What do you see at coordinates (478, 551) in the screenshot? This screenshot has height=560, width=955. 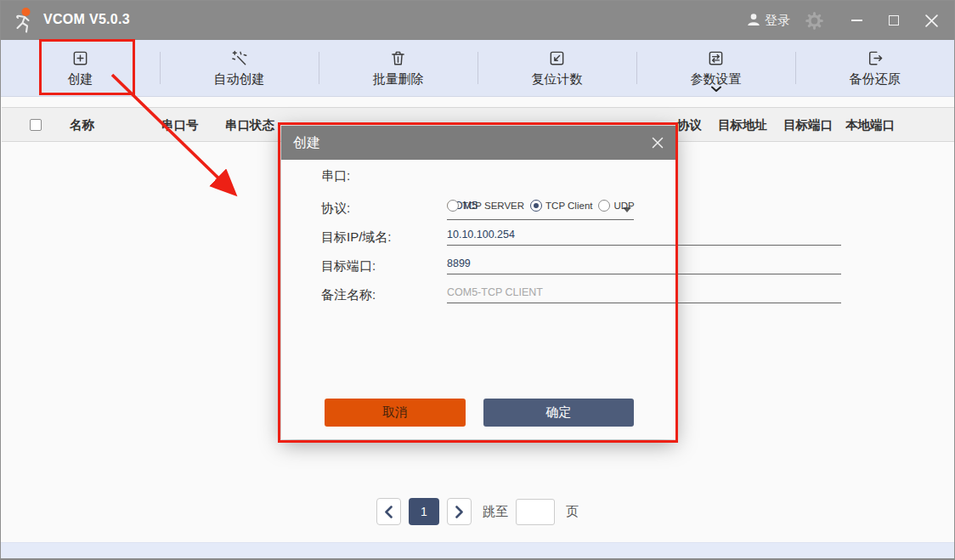 I see `status-strip` at bounding box center [478, 551].